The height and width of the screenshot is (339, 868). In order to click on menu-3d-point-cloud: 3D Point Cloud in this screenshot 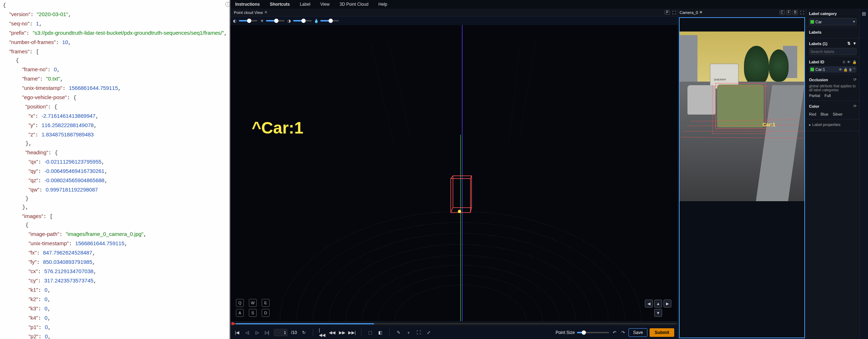, I will do `click(354, 4)`.